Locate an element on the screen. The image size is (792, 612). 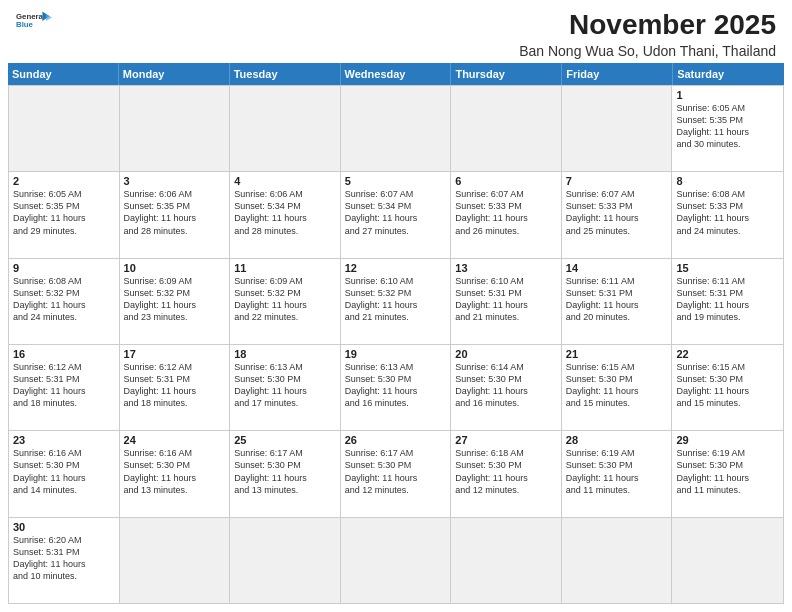
cal-cell-4-0: 23Sunrise: 6:16 AMSunset: 5:30 PMDayligh… is located at coordinates (64, 474).